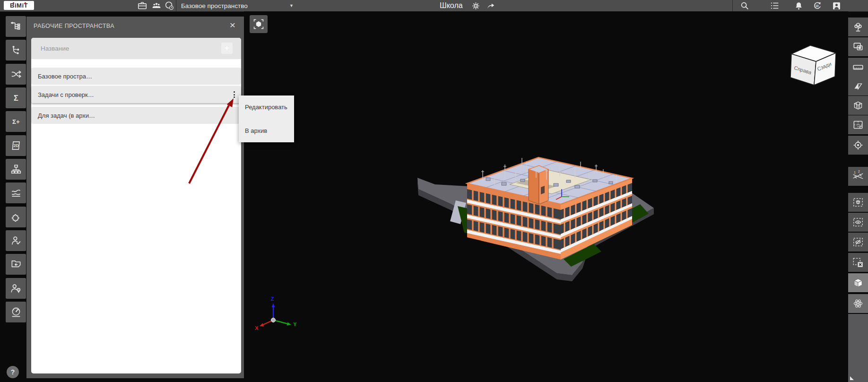 This screenshot has height=382, width=868. I want to click on user-account-icon, so click(836, 6).